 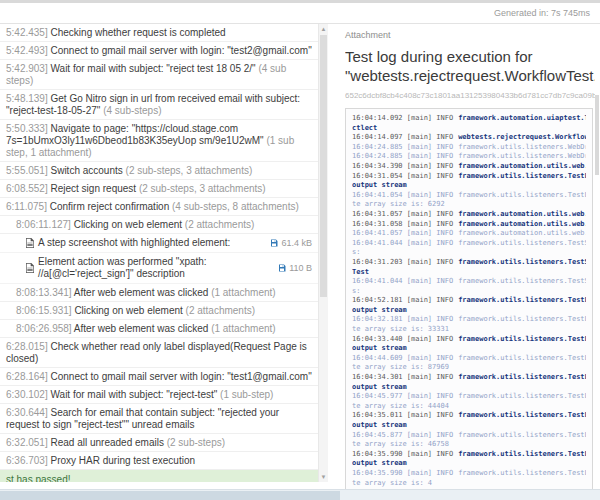 What do you see at coordinates (469, 182) in the screenshot?
I see `log-entry: 16:04:31.054 [main] INFOframework.utils.…` at bounding box center [469, 182].